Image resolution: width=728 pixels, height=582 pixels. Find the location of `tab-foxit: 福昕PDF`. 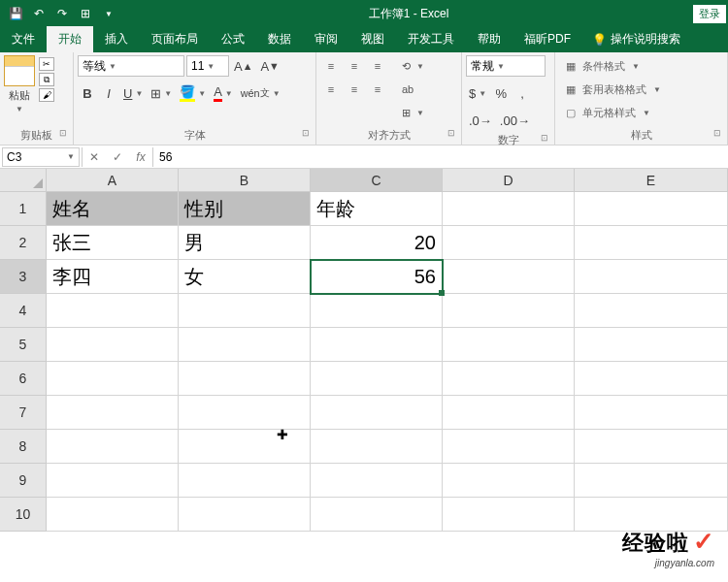

tab-foxit: 福昕PDF is located at coordinates (547, 39).